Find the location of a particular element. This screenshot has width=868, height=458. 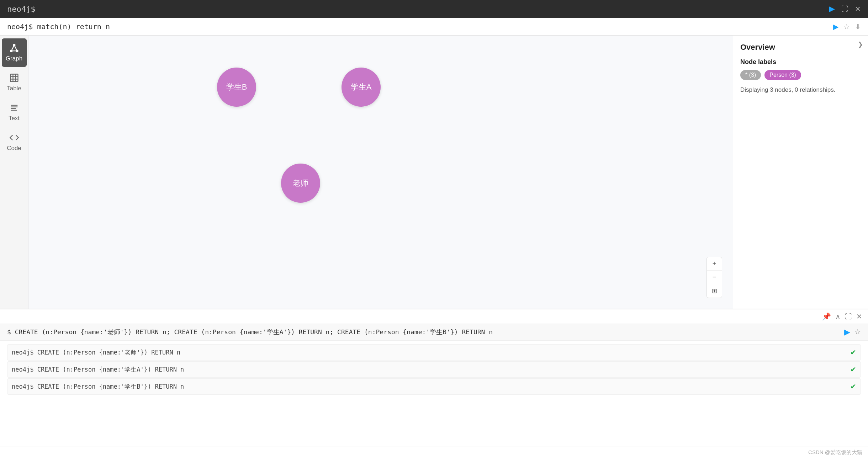

footer-credit: CSDN @爱吃饭的大猫 is located at coordinates (835, 452).